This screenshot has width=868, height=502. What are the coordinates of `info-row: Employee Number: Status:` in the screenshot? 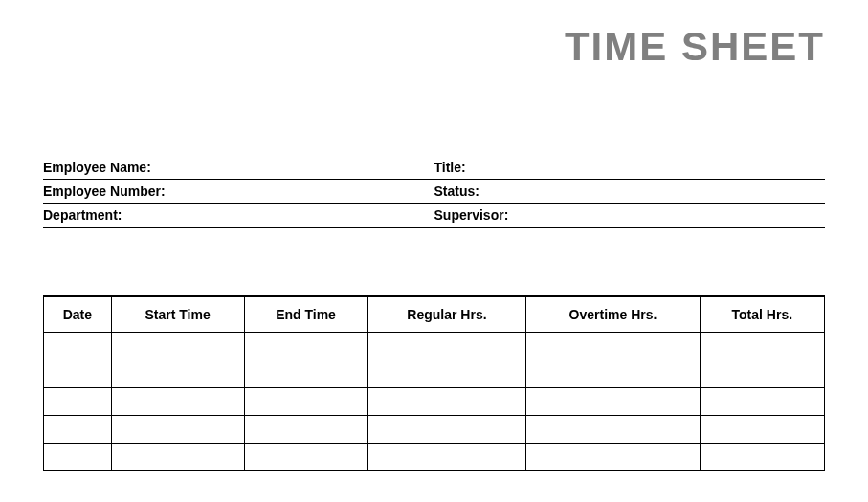 It's located at (434, 191).